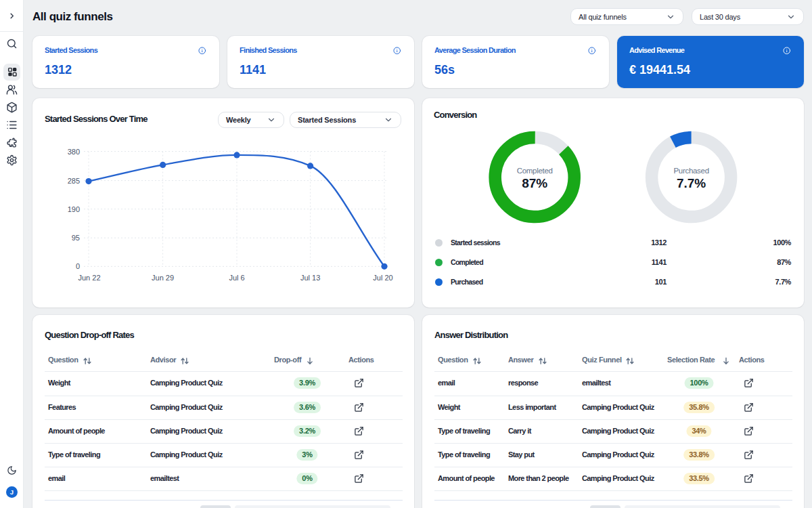 Image resolution: width=812 pixels, height=508 pixels. Describe the element at coordinates (535, 183) in the screenshot. I see `svg-text: 87%` at that location.